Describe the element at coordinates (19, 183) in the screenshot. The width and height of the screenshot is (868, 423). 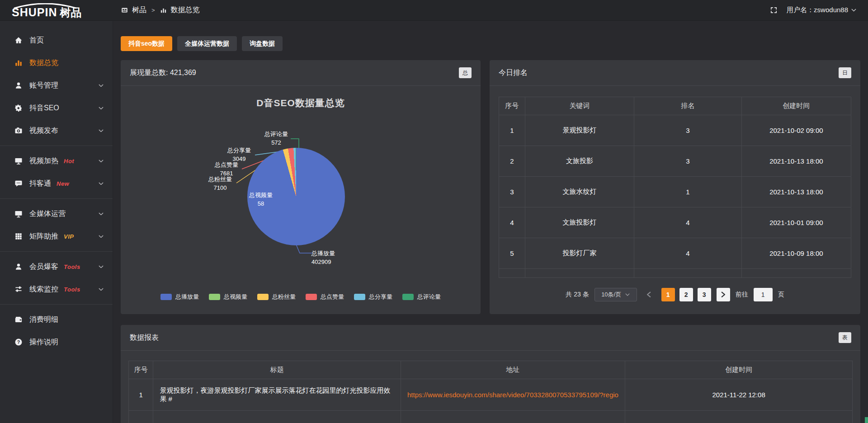
I see `chat-icon` at that location.